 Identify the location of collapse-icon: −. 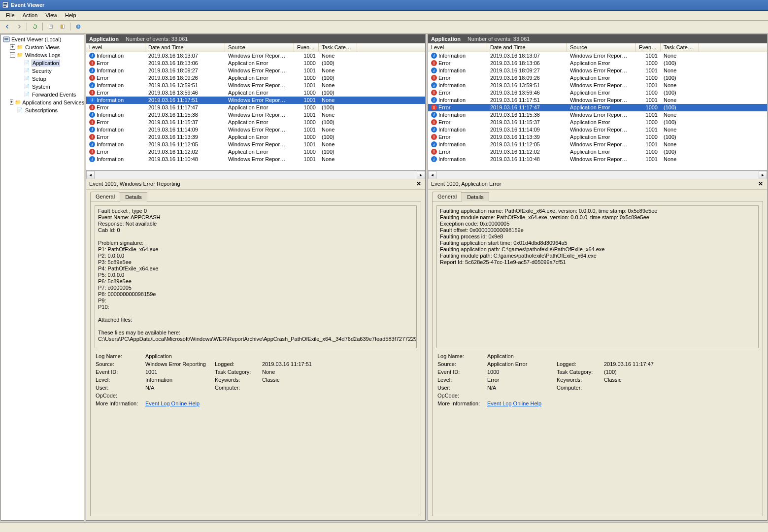
(13, 55).